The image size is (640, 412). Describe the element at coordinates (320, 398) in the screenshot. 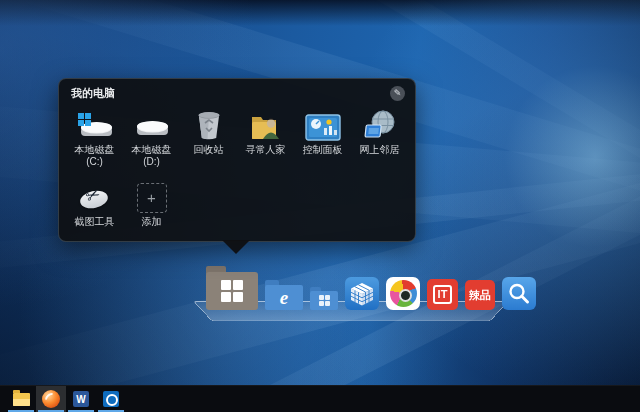

I see `taskbar: W` at that location.